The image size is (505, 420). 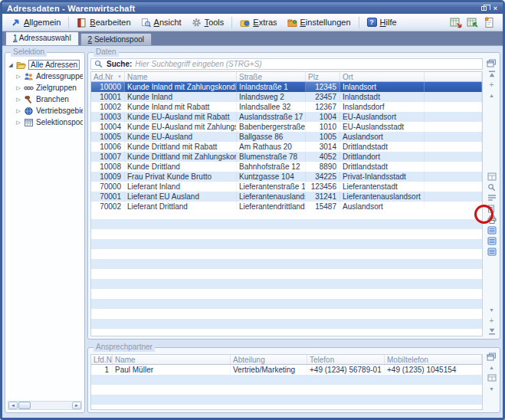 I want to click on scrollbar-thumb, so click(x=25, y=405).